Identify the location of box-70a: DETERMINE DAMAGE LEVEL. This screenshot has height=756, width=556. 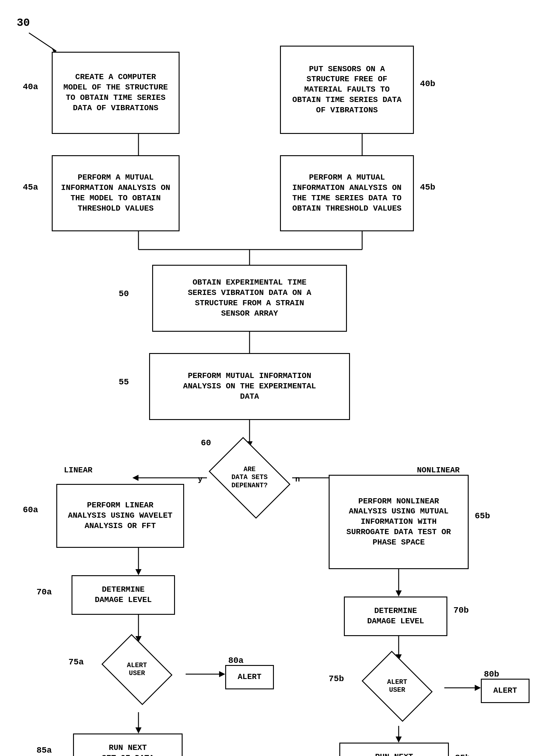
(123, 595).